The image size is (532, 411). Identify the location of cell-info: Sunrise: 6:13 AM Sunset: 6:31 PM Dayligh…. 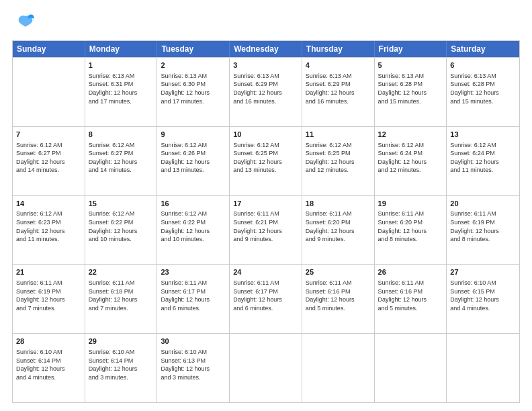
(121, 89).